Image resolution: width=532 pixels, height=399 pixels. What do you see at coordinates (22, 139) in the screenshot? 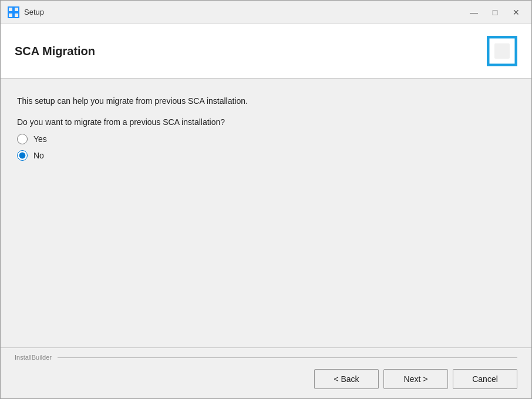
I see `radio-yes` at bounding box center [22, 139].